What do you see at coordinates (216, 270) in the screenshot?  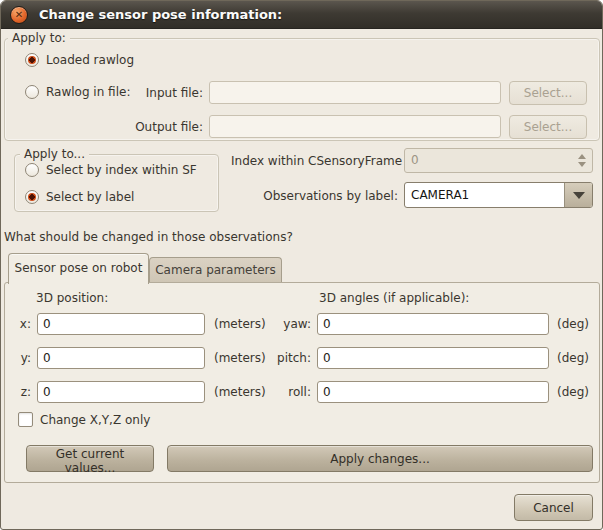 I see `tab-camera-parameters: Camera parameters` at bounding box center [216, 270].